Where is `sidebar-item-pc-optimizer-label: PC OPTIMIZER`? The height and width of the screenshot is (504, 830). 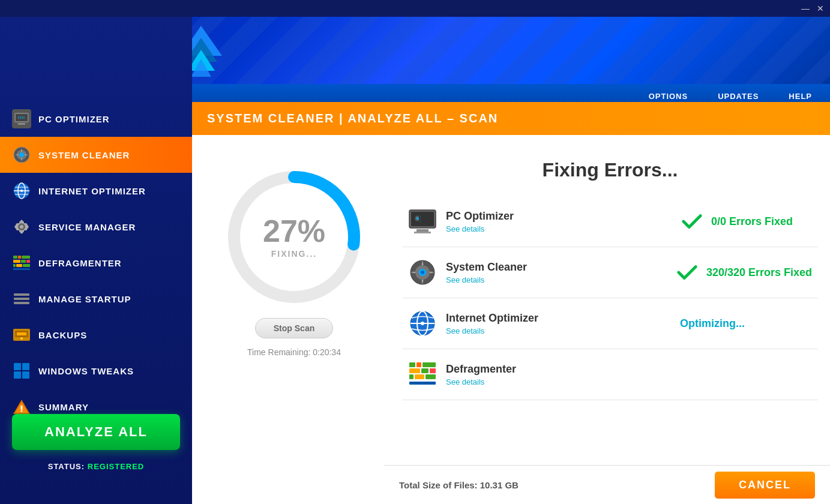
sidebar-item-pc-optimizer-label: PC OPTIMIZER is located at coordinates (74, 119).